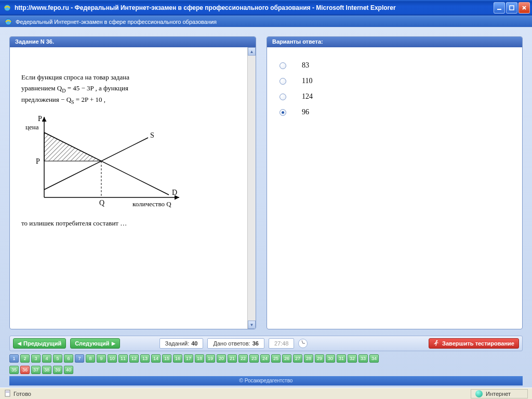 This screenshot has height=399, width=532. I want to click on copyright-bar: © Росаккредагентство, so click(266, 381).